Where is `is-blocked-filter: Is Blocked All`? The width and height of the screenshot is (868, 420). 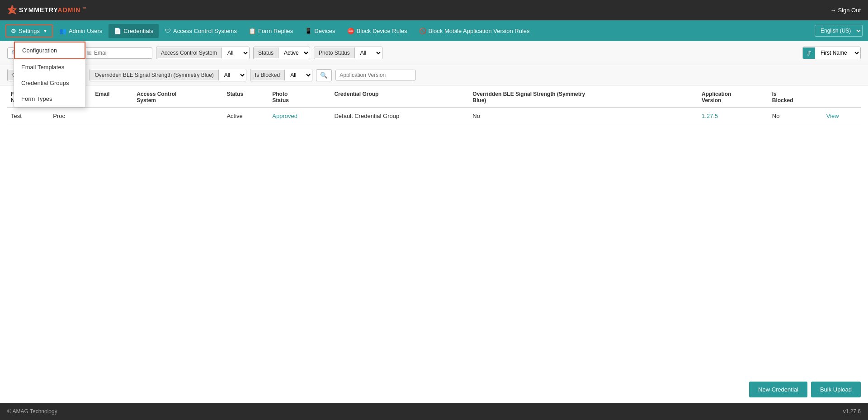 is-blocked-filter: Is Blocked All is located at coordinates (281, 75).